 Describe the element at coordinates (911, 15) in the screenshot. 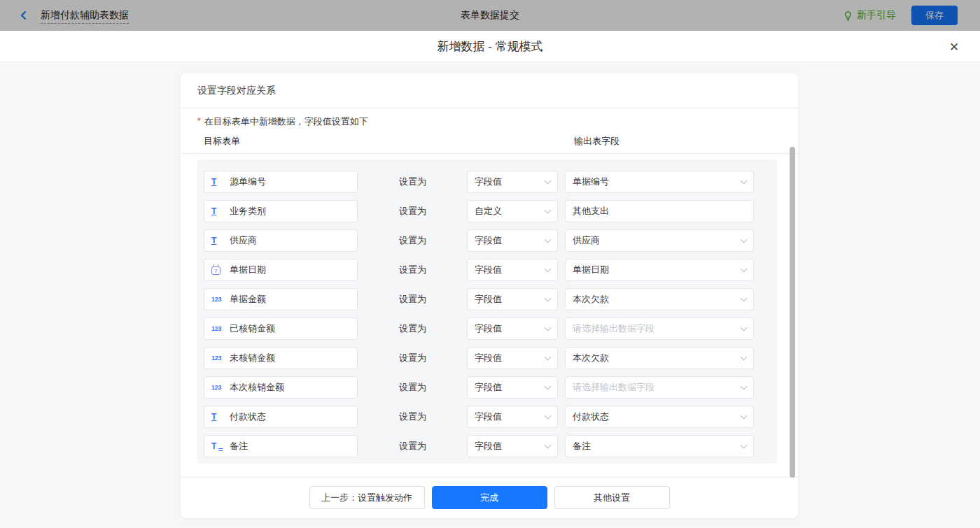

I see `topbar-actions: 新手引导 保存` at that location.